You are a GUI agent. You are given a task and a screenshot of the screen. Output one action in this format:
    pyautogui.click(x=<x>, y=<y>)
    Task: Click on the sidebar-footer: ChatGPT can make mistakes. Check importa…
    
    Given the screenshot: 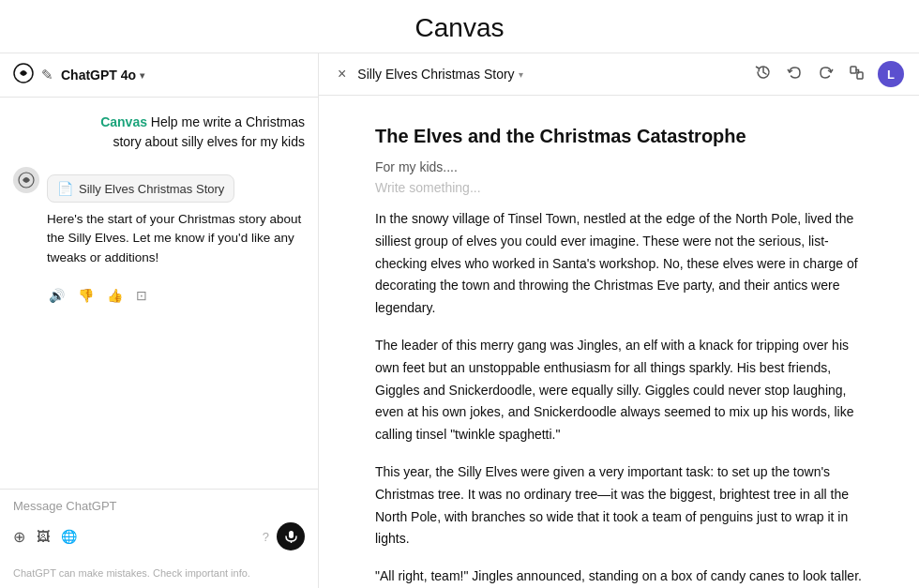 What is the action you would take?
    pyautogui.click(x=159, y=573)
    